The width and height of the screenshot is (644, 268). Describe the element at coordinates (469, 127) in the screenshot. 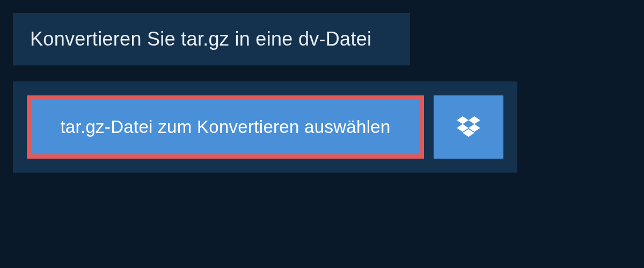

I see `dropbox-button` at that location.